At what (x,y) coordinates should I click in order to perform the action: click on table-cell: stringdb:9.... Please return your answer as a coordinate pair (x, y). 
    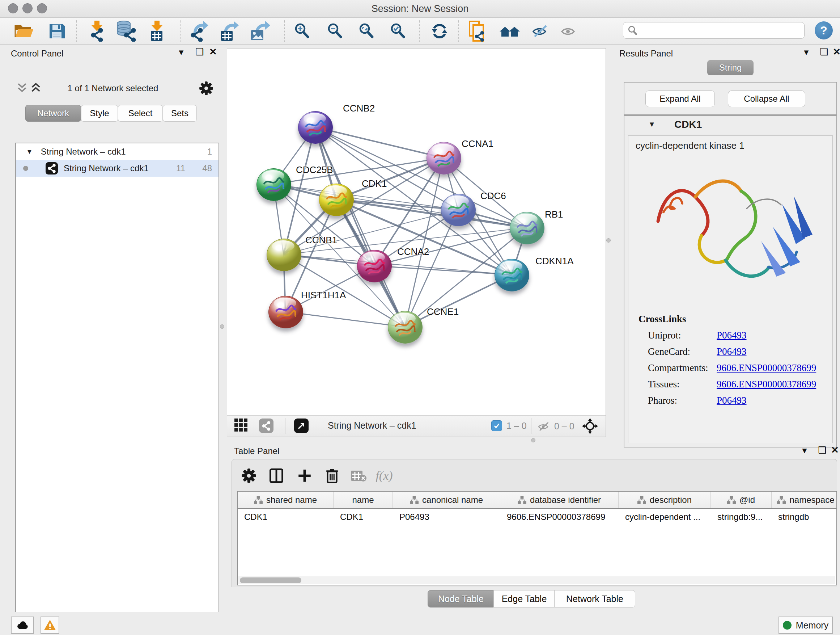
    Looking at the image, I should click on (741, 517).